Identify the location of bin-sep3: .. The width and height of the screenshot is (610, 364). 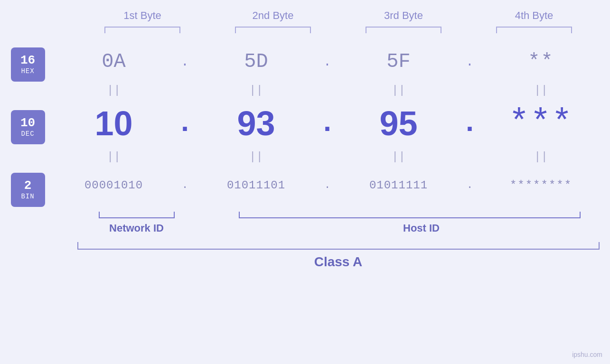
(470, 185).